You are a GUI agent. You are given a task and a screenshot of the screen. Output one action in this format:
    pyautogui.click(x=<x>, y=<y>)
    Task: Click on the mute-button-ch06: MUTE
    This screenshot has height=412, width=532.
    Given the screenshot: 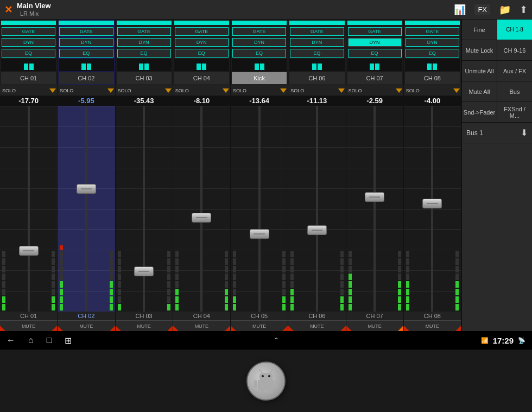 What is the action you would take?
    pyautogui.click(x=317, y=326)
    